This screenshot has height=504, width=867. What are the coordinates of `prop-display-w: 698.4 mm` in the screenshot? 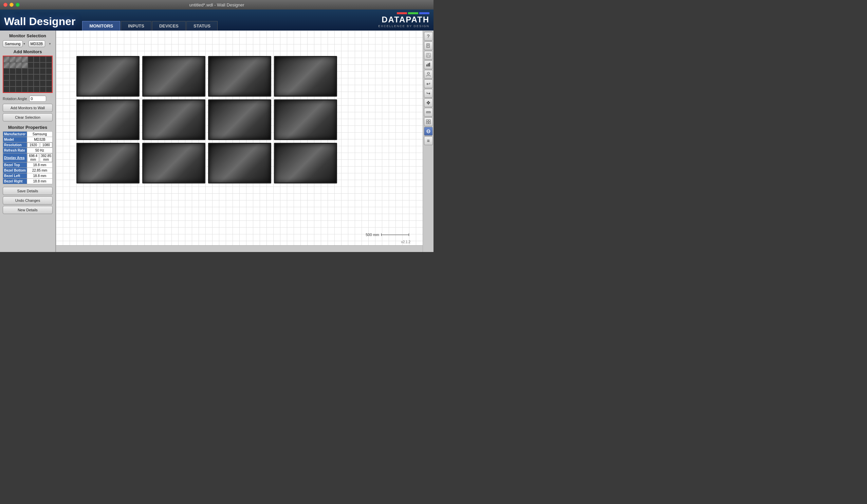 It's located at (33, 158).